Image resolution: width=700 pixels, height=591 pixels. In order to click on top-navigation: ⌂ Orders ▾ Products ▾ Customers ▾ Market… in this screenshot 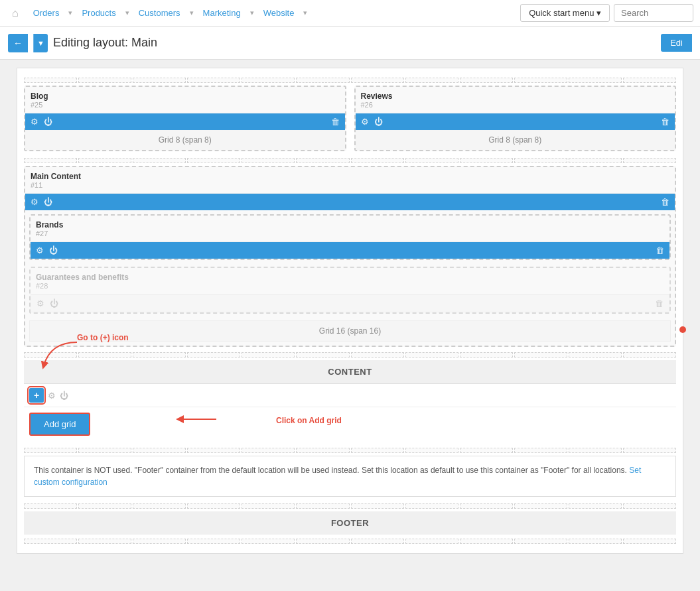, I will do `click(350, 13)`.